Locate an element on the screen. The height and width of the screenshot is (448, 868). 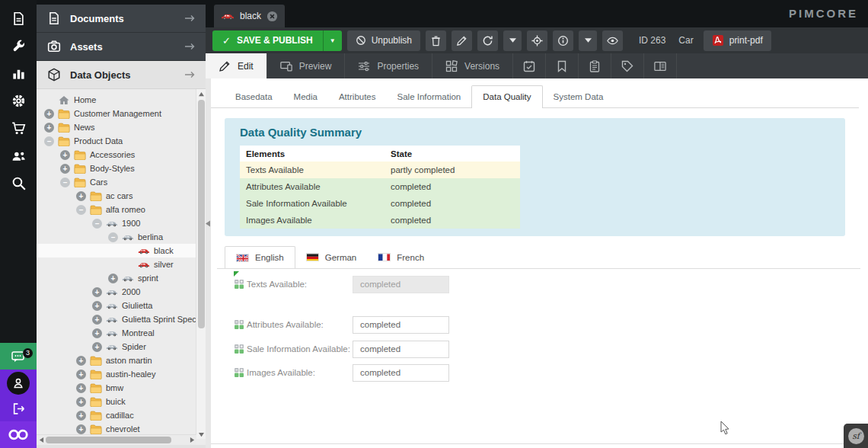
view-tab-preview: Preview is located at coordinates (306, 66).